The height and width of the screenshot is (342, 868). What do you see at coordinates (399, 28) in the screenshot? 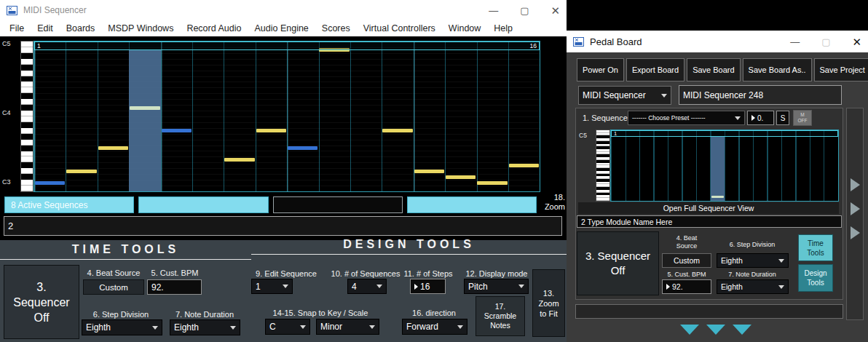
I see `menu-virtual-controllers: Virtual Controllers` at bounding box center [399, 28].